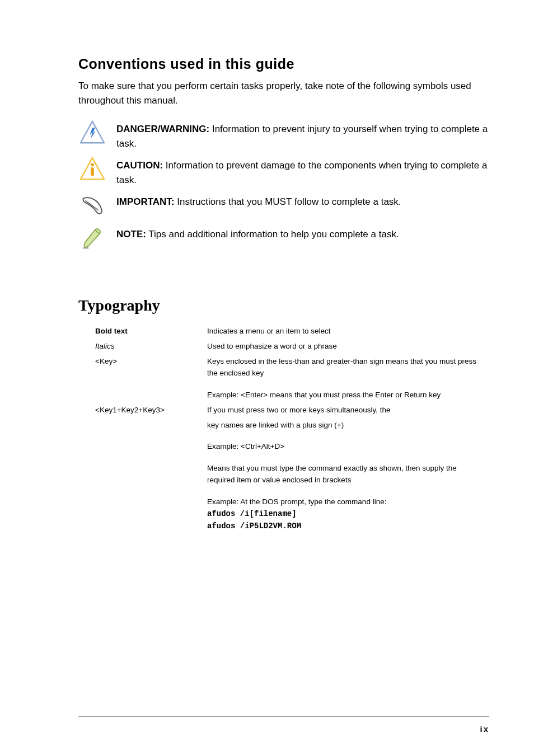 This screenshot has width=534, height=756. Describe the element at coordinates (151, 411) in the screenshot. I see `typo-term-multikey: <Key1+Key2+Key3>` at that location.